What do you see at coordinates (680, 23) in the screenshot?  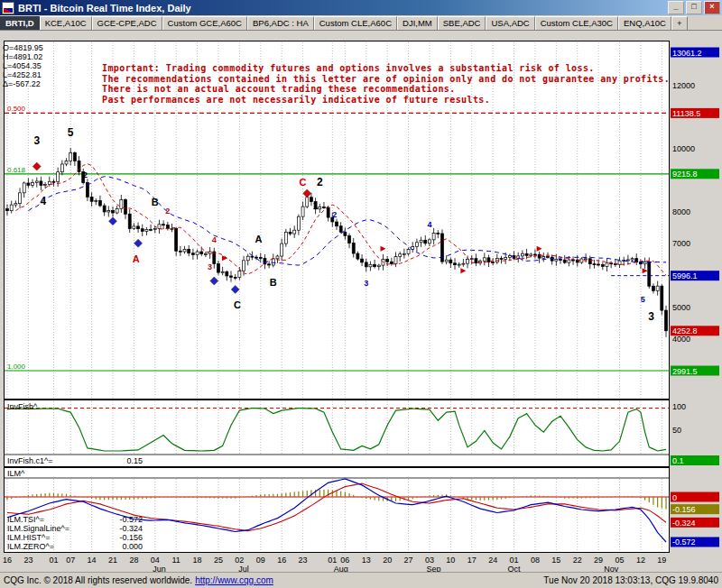 I see `tab-add: +` at bounding box center [680, 23].